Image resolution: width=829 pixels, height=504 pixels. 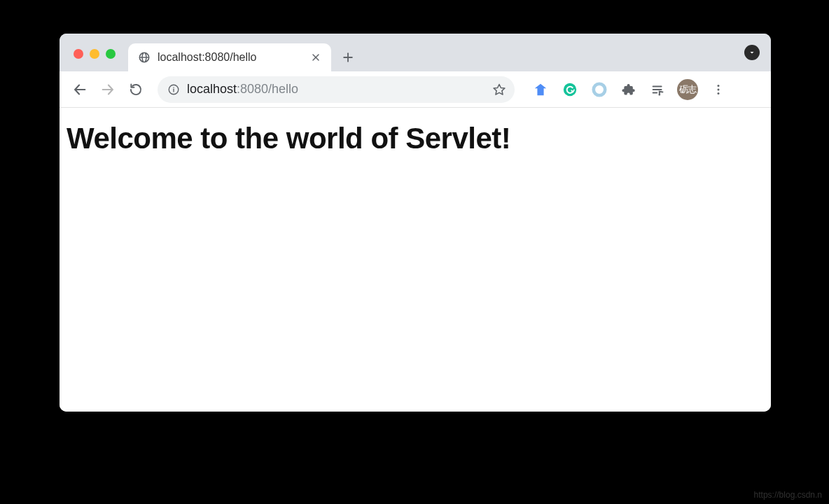 What do you see at coordinates (415, 90) in the screenshot?
I see `toolbar: localhost:8080/hello 砺` at bounding box center [415, 90].